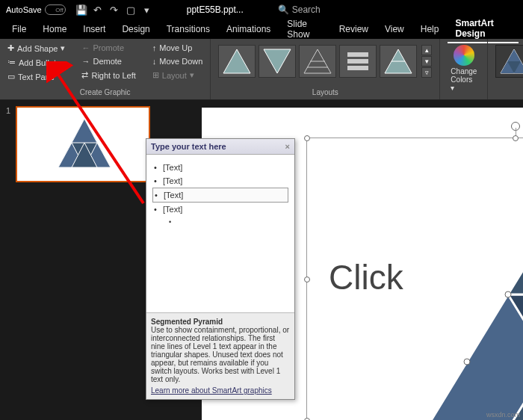 The height and width of the screenshot is (420, 523). What do you see at coordinates (178, 48) in the screenshot?
I see `move-up-button: ↑Move Up` at bounding box center [178, 48].